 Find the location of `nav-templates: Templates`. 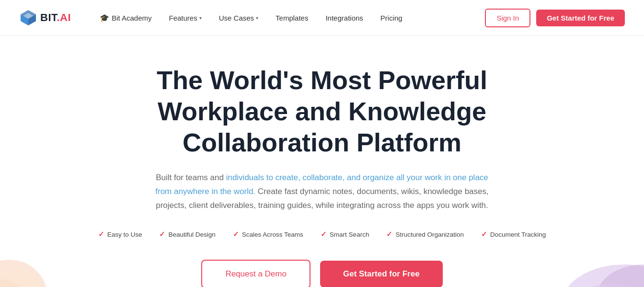

nav-templates: Templates is located at coordinates (292, 18).